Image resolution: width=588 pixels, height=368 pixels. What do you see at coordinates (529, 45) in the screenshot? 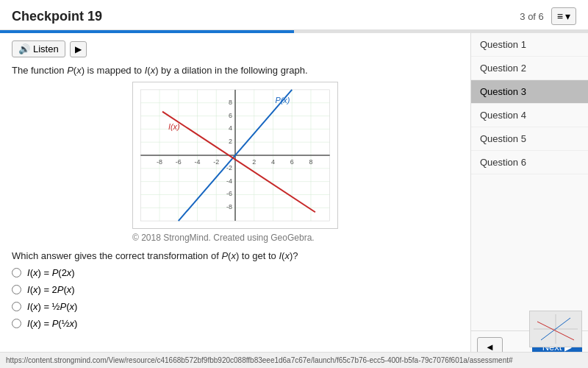
I see `sidebar-item-question1: Question 1` at bounding box center [529, 45].